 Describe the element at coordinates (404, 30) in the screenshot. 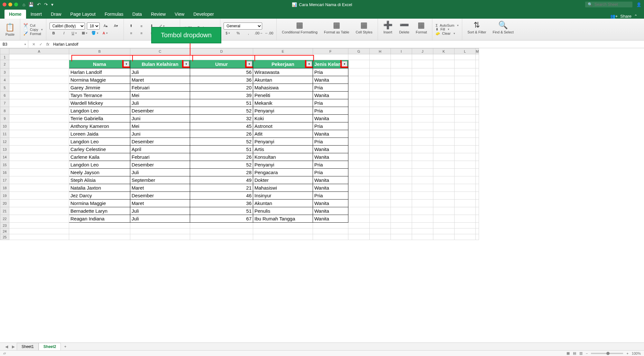

I see `delete-cells-button: ➖Delete` at that location.